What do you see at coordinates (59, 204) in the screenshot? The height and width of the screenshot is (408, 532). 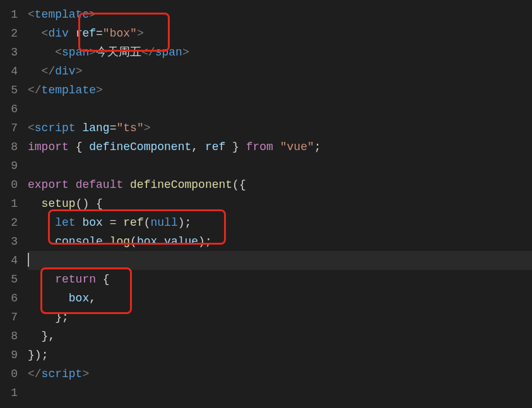 I see `function-def: setup` at bounding box center [59, 204].